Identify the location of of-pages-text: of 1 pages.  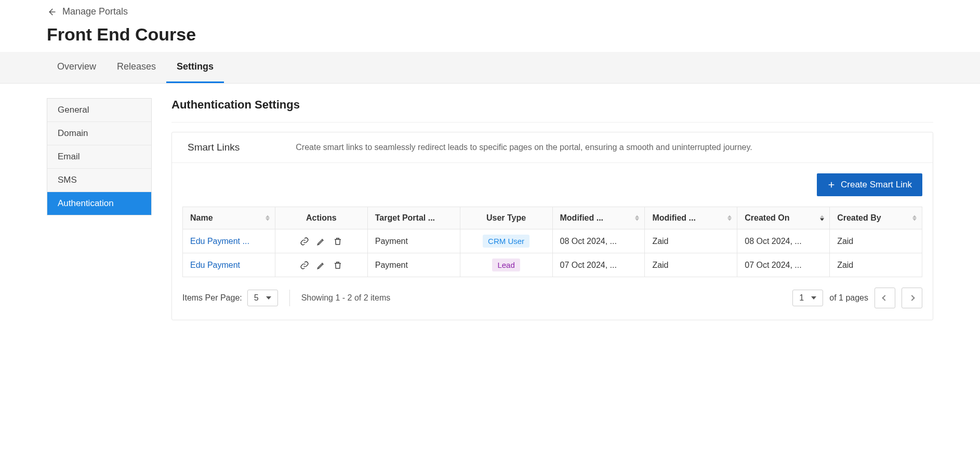
(849, 298).